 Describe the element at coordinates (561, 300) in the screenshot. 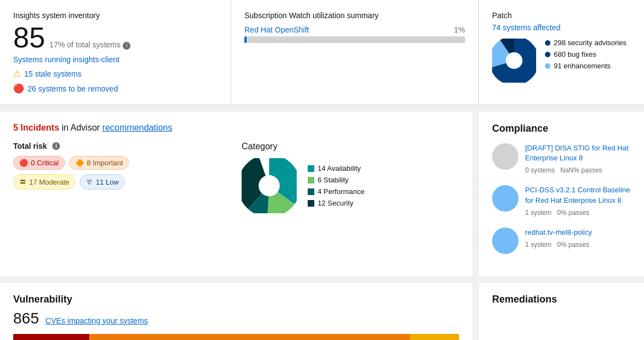

I see `remediations-title: Remediations` at that location.